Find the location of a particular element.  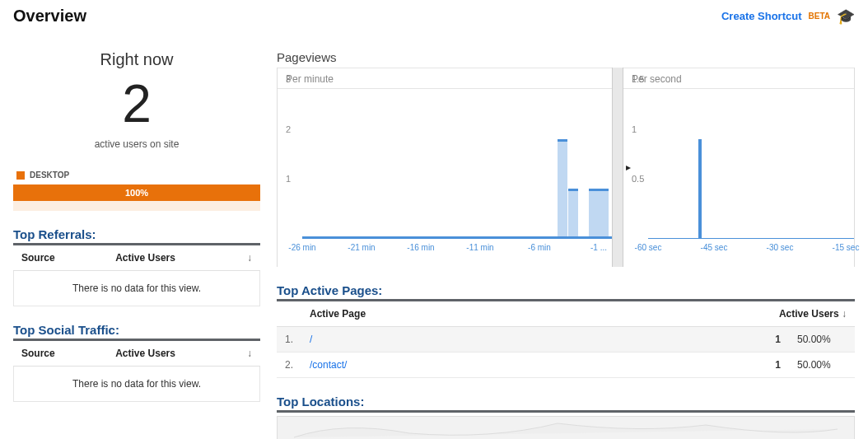

top-social-title: Top Social Traffic: is located at coordinates (137, 329).